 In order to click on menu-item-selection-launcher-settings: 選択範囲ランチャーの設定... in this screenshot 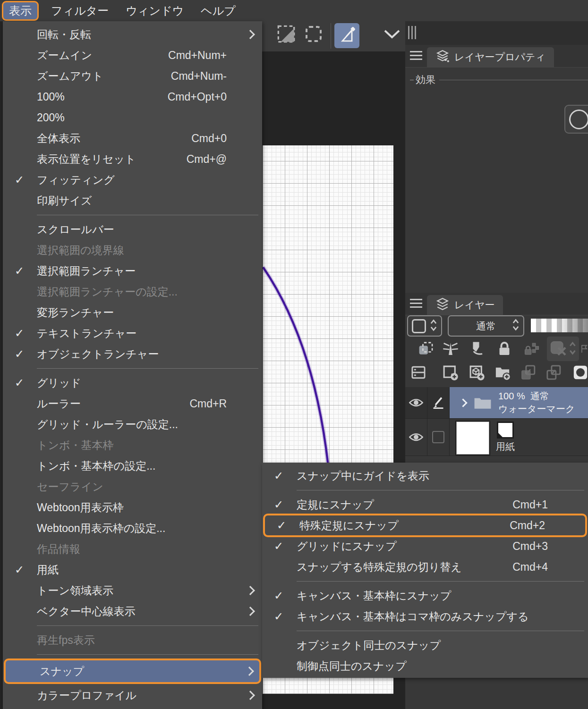, I will do `click(132, 292)`.